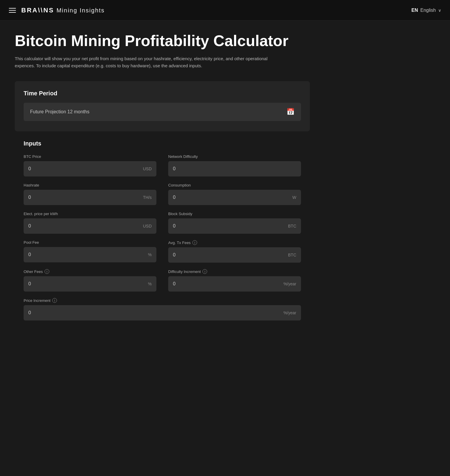 The width and height of the screenshot is (450, 476). Describe the element at coordinates (90, 156) in the screenshot. I see `label-btc-price: BTC Price` at that location.